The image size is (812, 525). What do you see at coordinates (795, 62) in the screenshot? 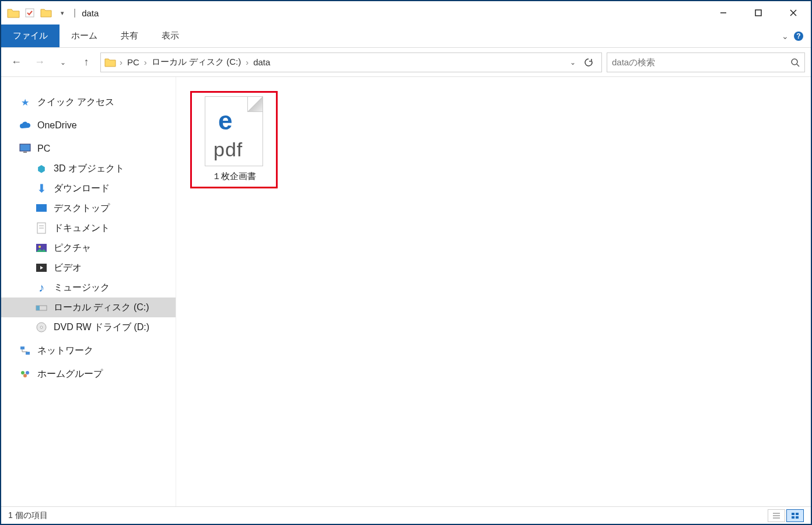
I see `search-icon` at bounding box center [795, 62].